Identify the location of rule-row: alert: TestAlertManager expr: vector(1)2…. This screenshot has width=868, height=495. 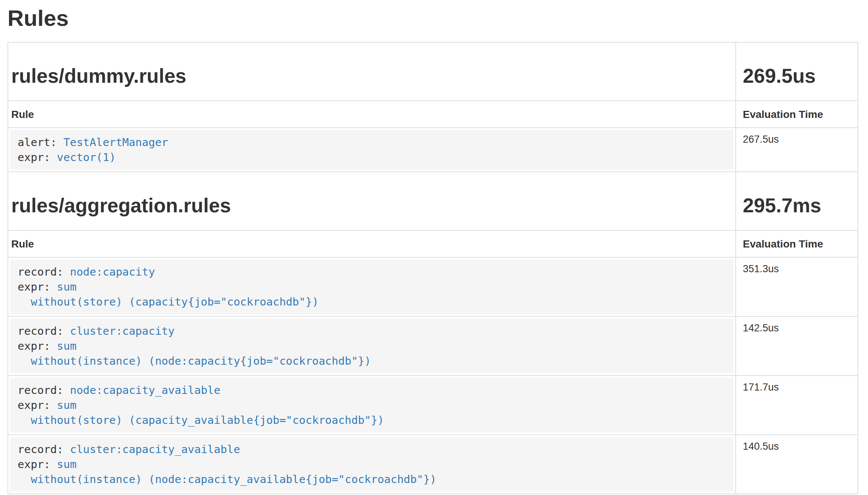
(433, 150).